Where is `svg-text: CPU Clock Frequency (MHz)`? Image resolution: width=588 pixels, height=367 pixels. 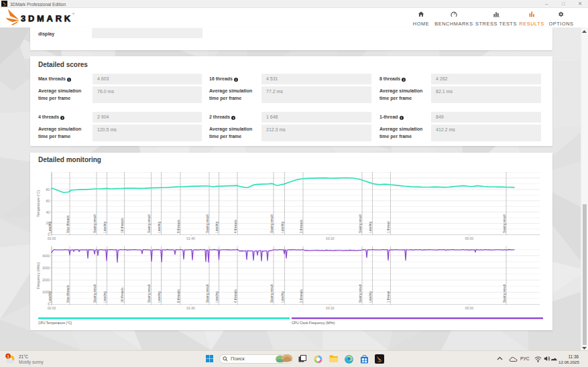 svg-text: CPU Clock Frequency (MHz) is located at coordinates (314, 323).